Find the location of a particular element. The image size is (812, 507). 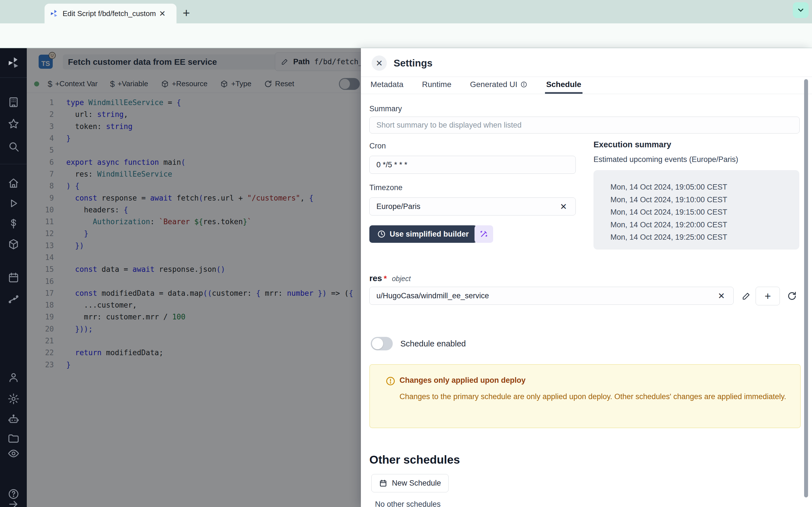

settings-icon is located at coordinates (13, 399).